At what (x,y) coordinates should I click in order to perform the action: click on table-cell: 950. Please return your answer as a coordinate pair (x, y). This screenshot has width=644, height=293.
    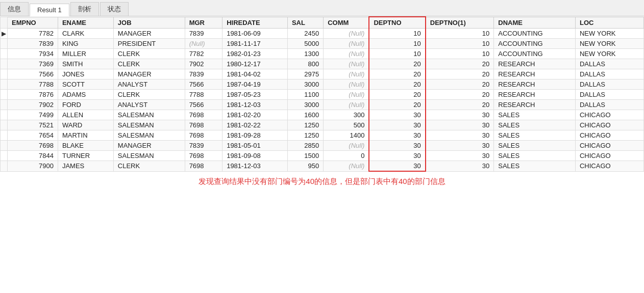
    Looking at the image, I should click on (305, 166).